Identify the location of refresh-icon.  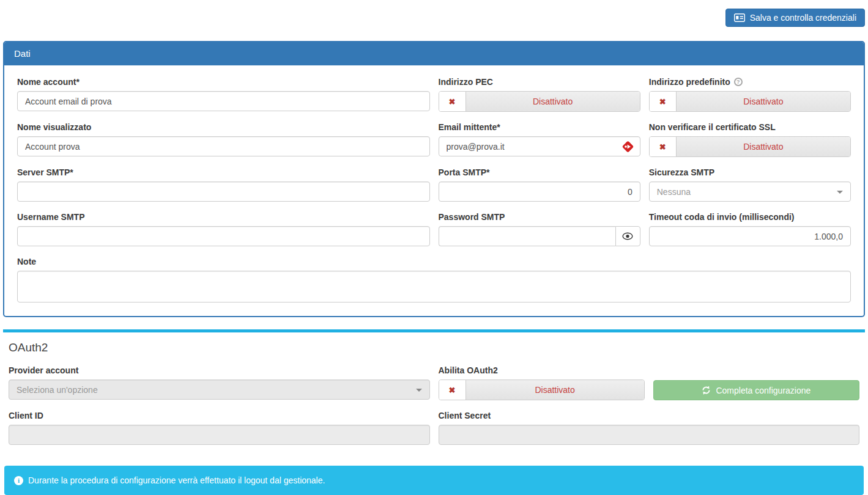
(706, 390).